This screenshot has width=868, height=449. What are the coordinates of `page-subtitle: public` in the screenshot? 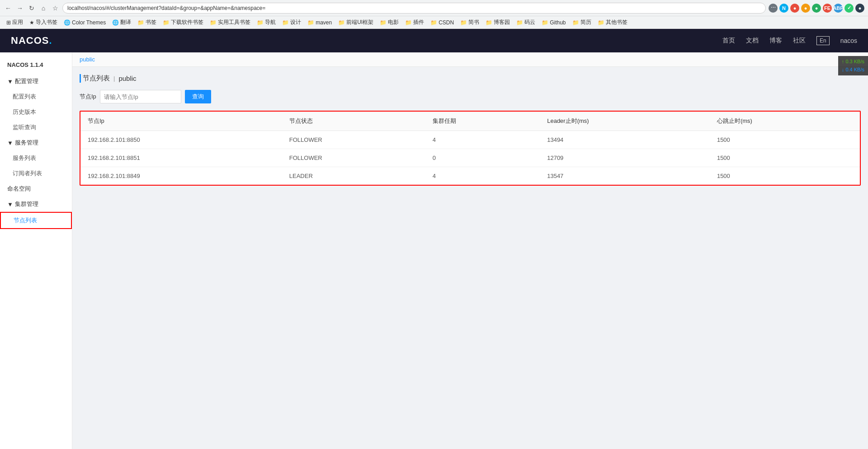 It's located at (127, 79).